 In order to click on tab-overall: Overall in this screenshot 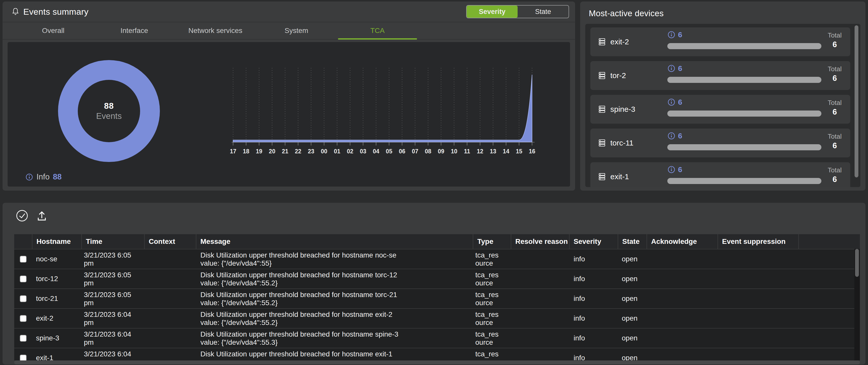, I will do `click(53, 31)`.